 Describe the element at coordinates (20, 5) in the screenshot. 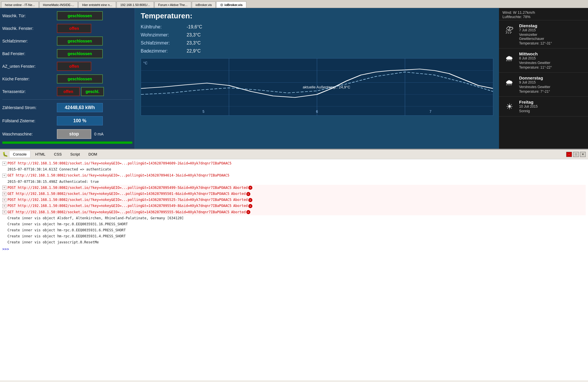

I see `tab-1: heise online - IT-Ne...` at that location.